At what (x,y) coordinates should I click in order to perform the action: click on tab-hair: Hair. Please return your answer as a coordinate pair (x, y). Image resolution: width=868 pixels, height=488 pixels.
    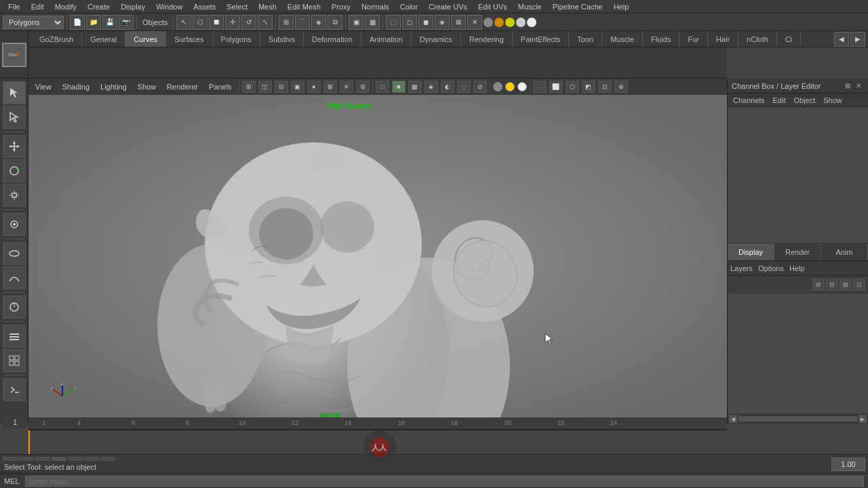
    Looking at the image, I should click on (723, 39).